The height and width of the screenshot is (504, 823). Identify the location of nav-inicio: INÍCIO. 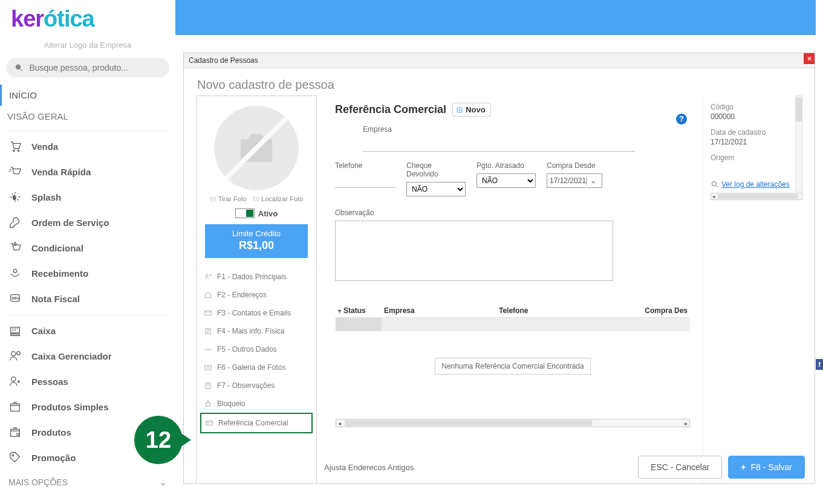
(88, 95).